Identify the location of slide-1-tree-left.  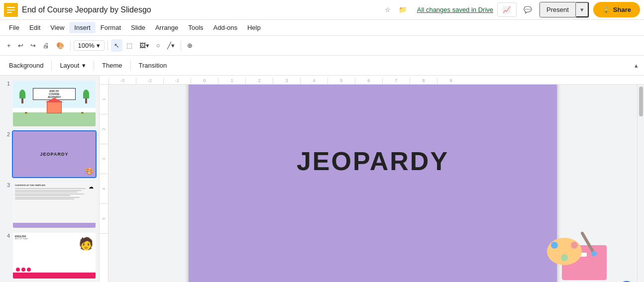
(22, 96).